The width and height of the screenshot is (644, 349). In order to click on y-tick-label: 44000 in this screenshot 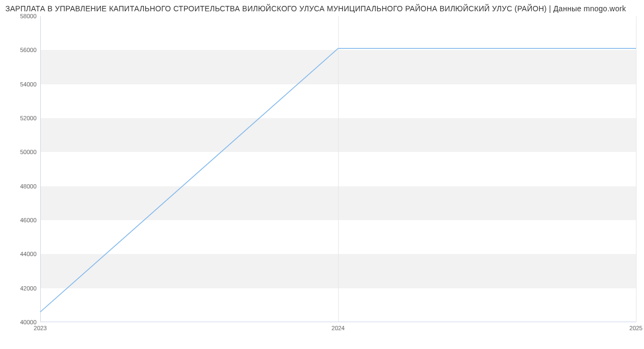, I will do `click(20, 254)`.